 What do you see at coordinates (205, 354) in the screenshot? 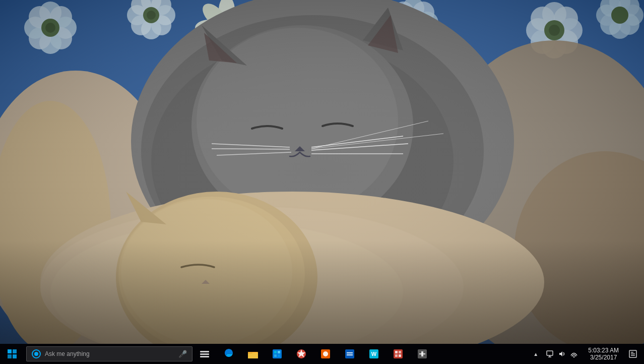
I see `task-view-button` at bounding box center [205, 354].